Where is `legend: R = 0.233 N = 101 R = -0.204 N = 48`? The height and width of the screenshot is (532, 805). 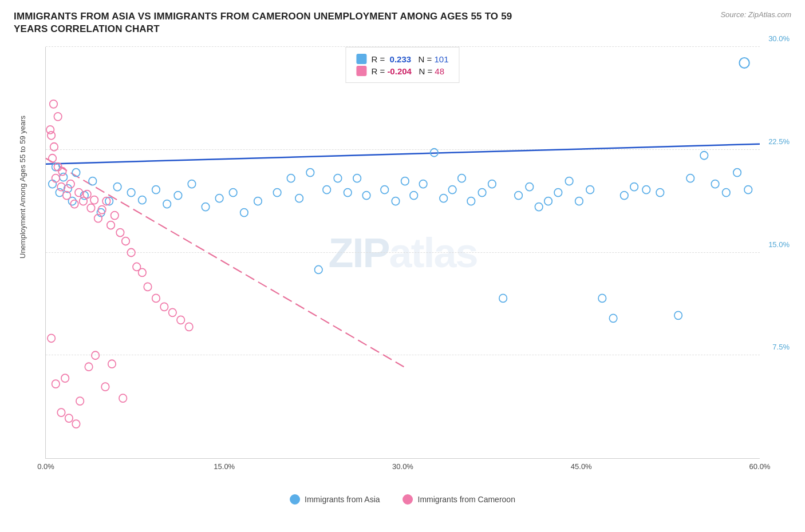 legend: R = 0.233 N = 101 R = -0.204 N = 48 is located at coordinates (402, 65).